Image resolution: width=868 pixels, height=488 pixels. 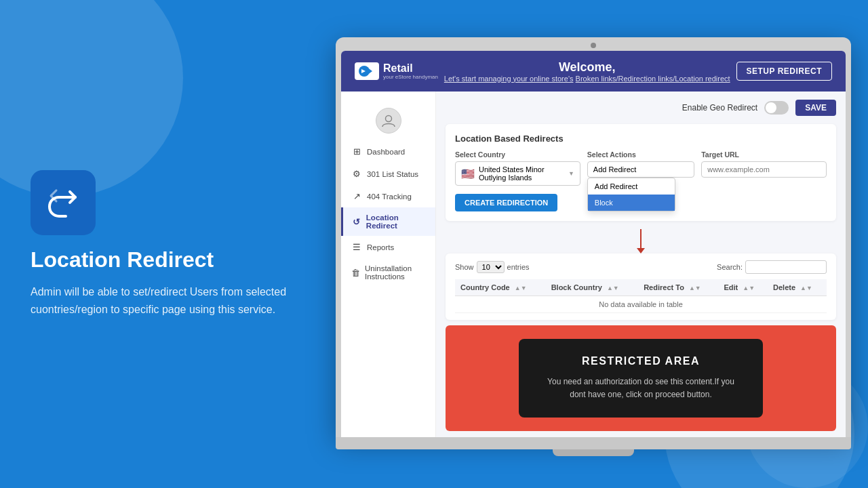 I want to click on location-redirect-form: Location Based Redirects Select Country …, so click(x=641, y=172).